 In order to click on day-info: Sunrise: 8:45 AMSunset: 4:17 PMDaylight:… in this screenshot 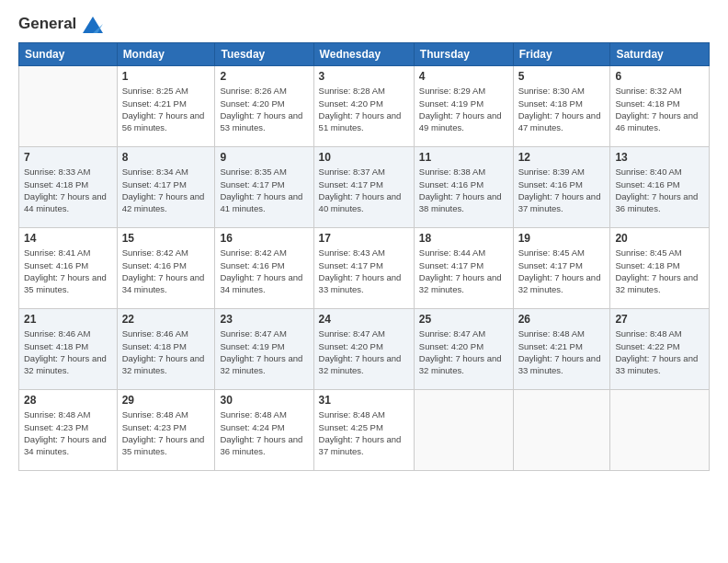, I will do `click(563, 270)`.